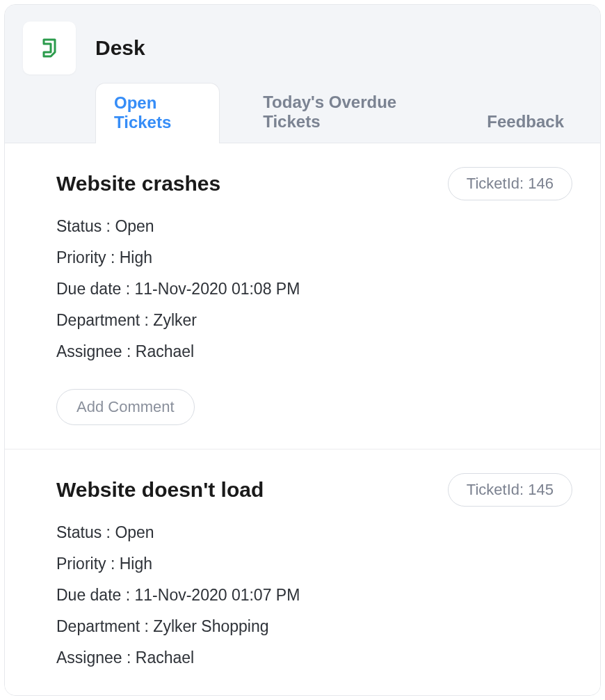  Describe the element at coordinates (541, 490) in the screenshot. I see `ticket-id-value: 145` at that location.